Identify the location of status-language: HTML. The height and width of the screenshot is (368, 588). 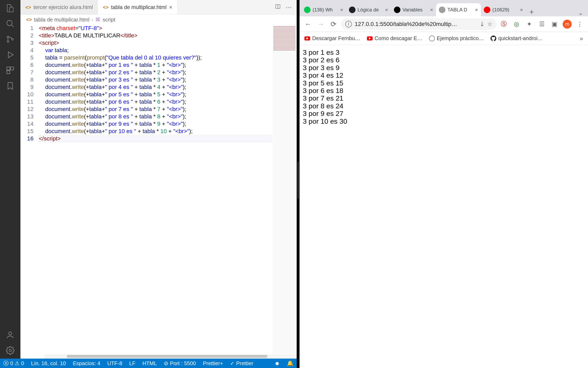
(150, 363).